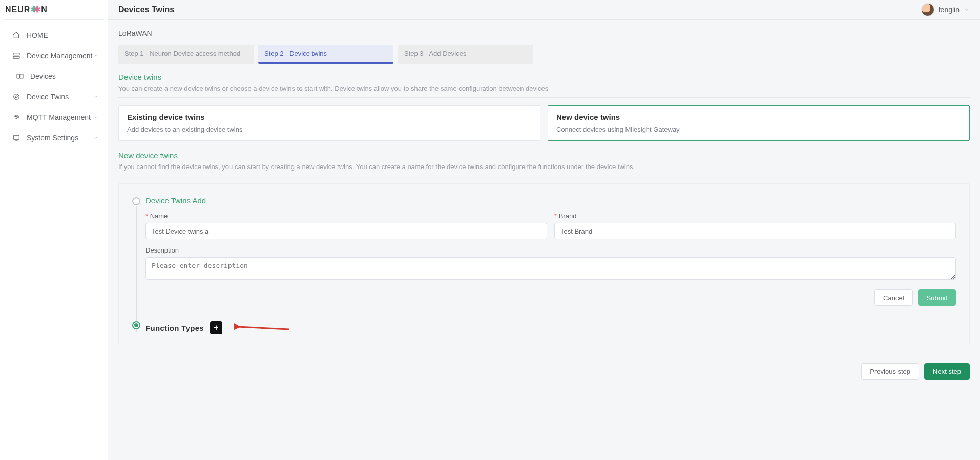 The width and height of the screenshot is (980, 460). Describe the element at coordinates (54, 230) in the screenshot. I see `sidebar: NEUR ✱ ✱ N HOME Device Management` at that location.